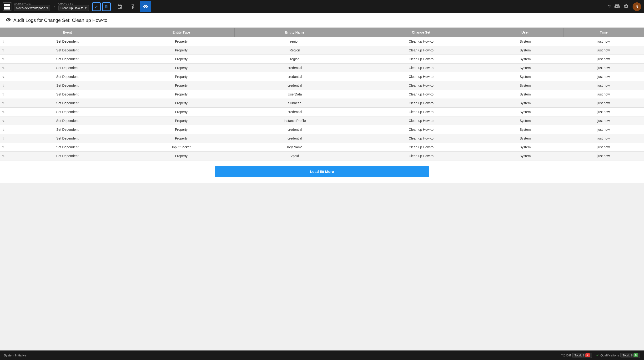 The image size is (644, 360). What do you see at coordinates (322, 6) in the screenshot?
I see `top-navigation: WORKSPACE: nick's dev workspace ▾ › CHAN…` at bounding box center [322, 6].